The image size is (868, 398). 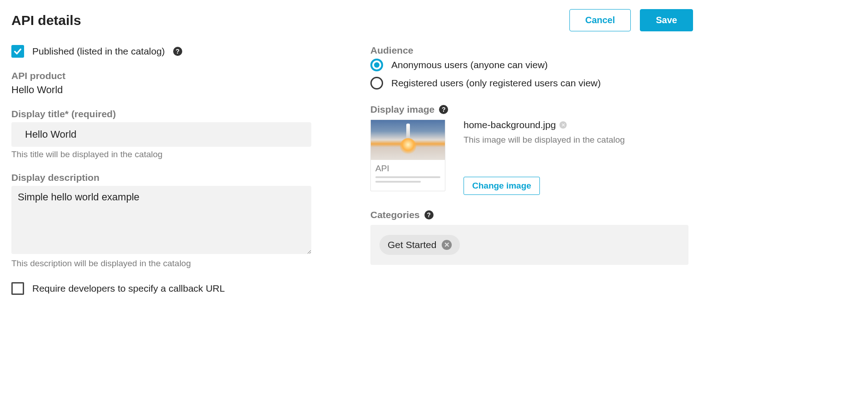 What do you see at coordinates (666, 20) in the screenshot?
I see `save-button: Save` at bounding box center [666, 20].